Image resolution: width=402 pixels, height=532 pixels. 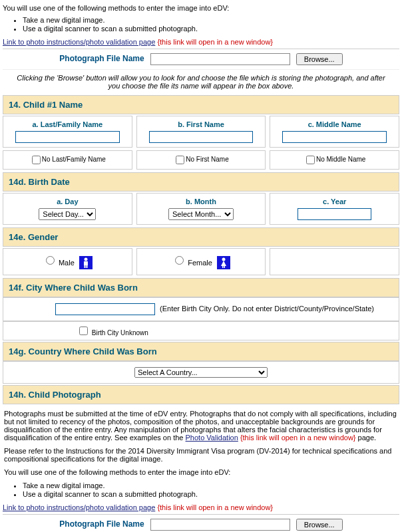 I want to click on methods-intro-2: You will use one of the following method…, so click(x=201, y=472).